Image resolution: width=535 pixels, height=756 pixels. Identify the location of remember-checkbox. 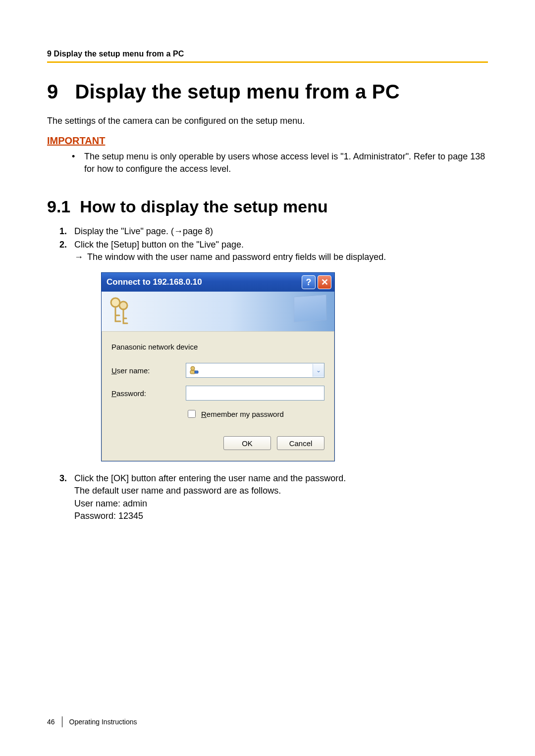
(192, 414).